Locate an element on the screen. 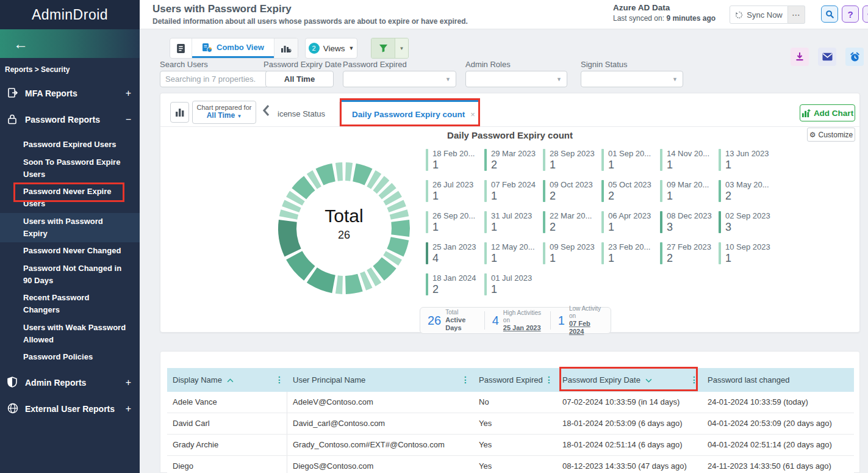 The height and width of the screenshot is (473, 868). filter-icon-segment is located at coordinates (383, 48).